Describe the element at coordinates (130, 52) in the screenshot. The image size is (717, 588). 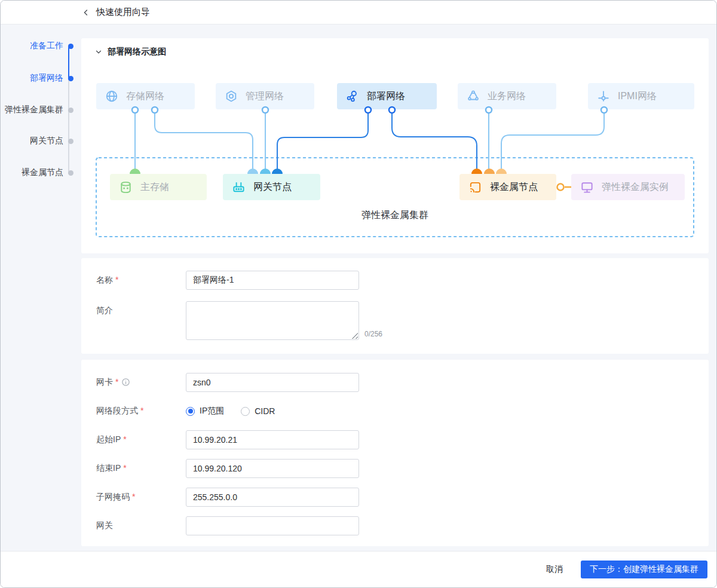
I see `diagram-section-toggle: 部署网络示意图` at that location.